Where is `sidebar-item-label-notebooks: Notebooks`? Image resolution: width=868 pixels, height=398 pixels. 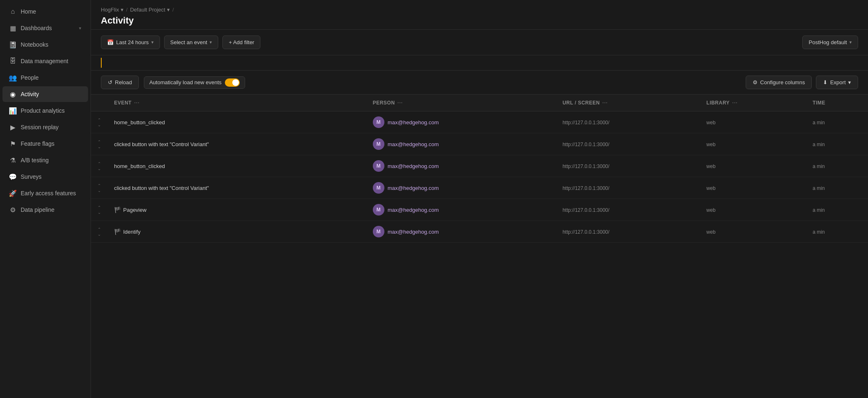 sidebar-item-label-notebooks: Notebooks is located at coordinates (35, 45).